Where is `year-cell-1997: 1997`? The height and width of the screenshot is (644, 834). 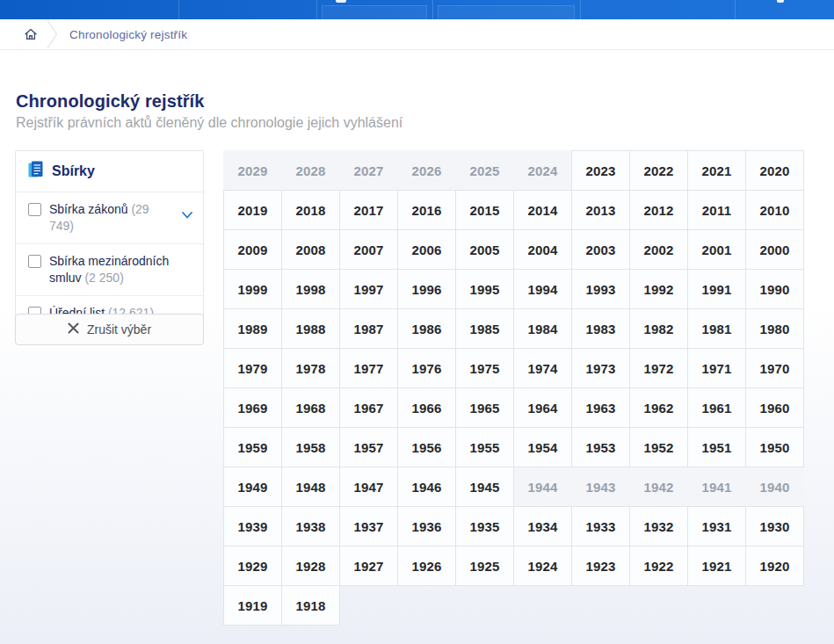
year-cell-1997: 1997 is located at coordinates (369, 289).